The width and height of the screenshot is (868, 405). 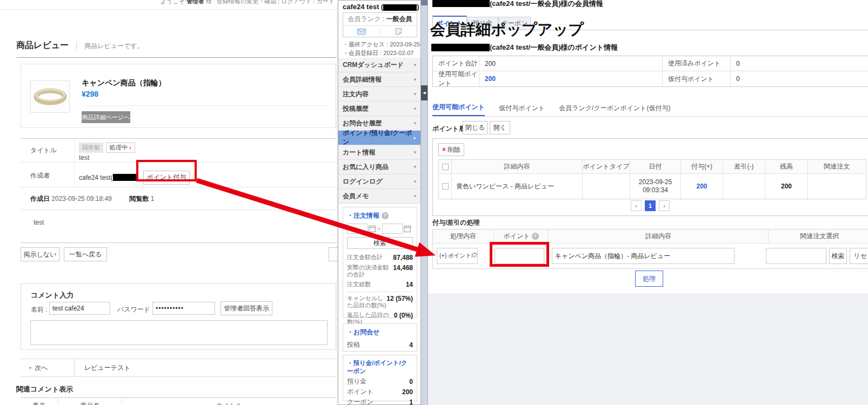 I want to click on col-balance: 残高, so click(x=787, y=166).